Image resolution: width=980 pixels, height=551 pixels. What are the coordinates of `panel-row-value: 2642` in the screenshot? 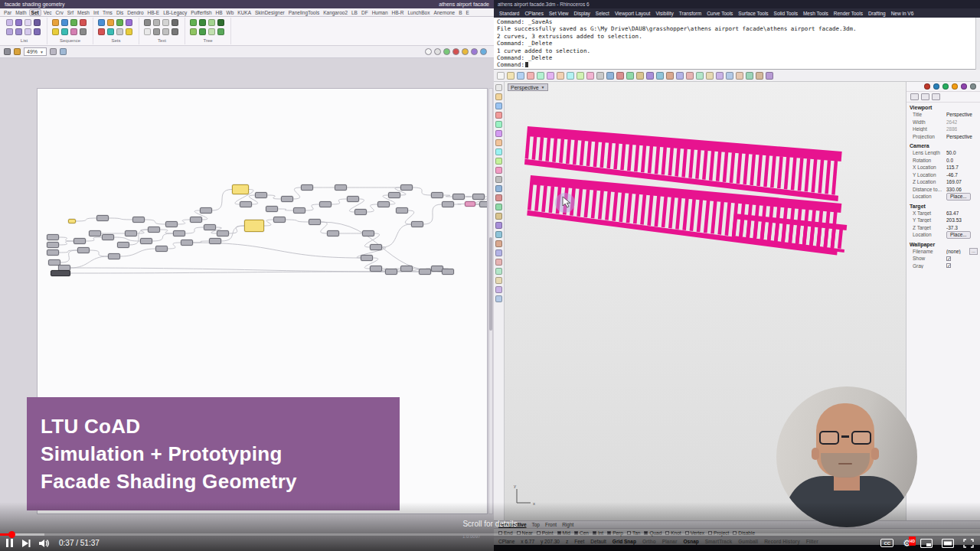 It's located at (952, 122).